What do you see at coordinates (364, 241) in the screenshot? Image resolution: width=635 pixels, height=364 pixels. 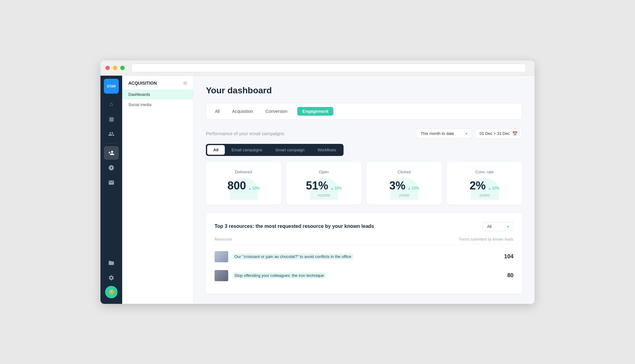 I see `table-header-row: Resources Forms submitted by known leads` at bounding box center [364, 241].